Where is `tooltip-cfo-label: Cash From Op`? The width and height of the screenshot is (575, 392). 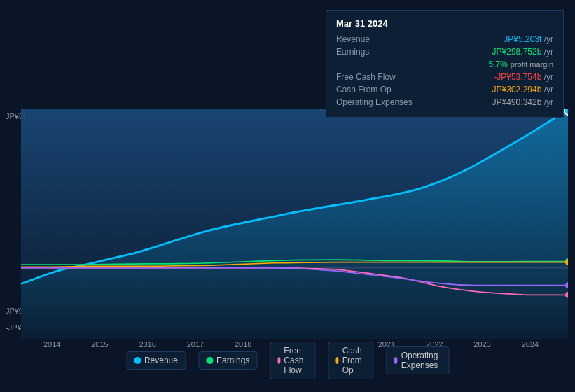
tooltip-cfo-label: Cash From Op is located at coordinates (364, 90).